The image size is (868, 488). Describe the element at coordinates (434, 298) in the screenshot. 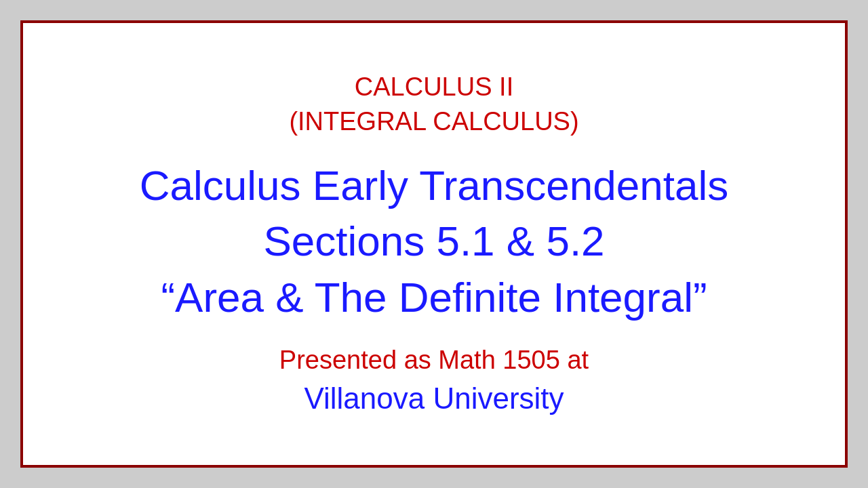

I see `slide-main-line3: “Area & The Definite Integral”` at that location.